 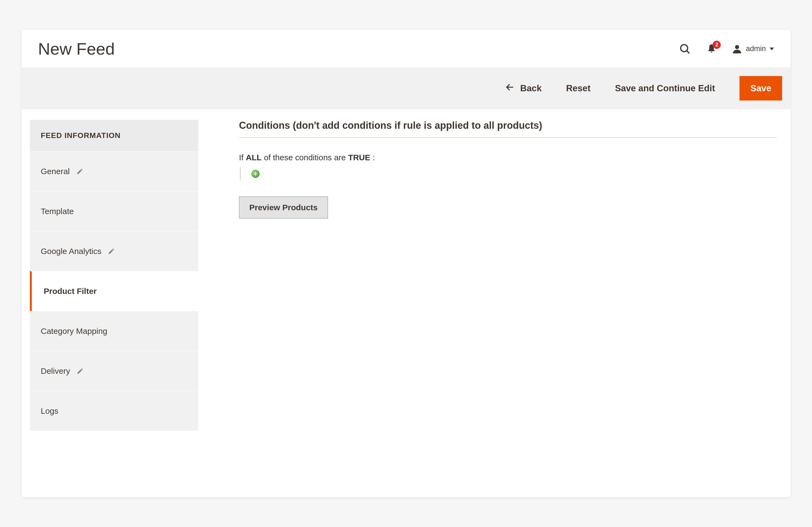 What do you see at coordinates (761, 88) in the screenshot?
I see `save-button: Save` at bounding box center [761, 88].